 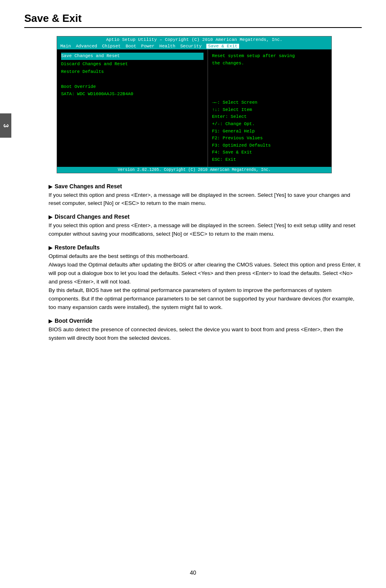 I want to click on bios-item-sata: SATA: WDC WD1600AAJS-22B4A0, so click(x=132, y=94).